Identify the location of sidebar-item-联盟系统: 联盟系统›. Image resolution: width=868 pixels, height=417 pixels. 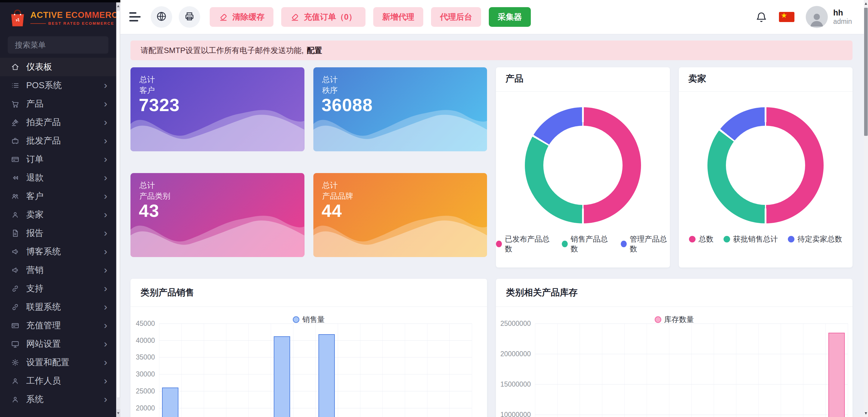
(58, 307).